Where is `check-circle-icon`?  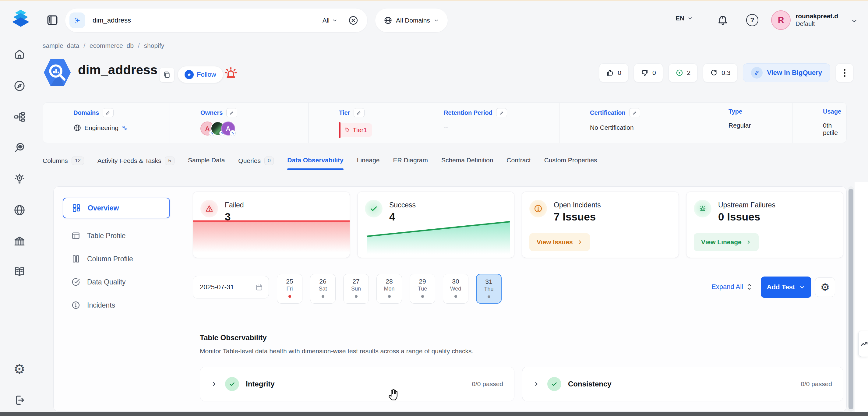 check-circle-icon is located at coordinates (76, 282).